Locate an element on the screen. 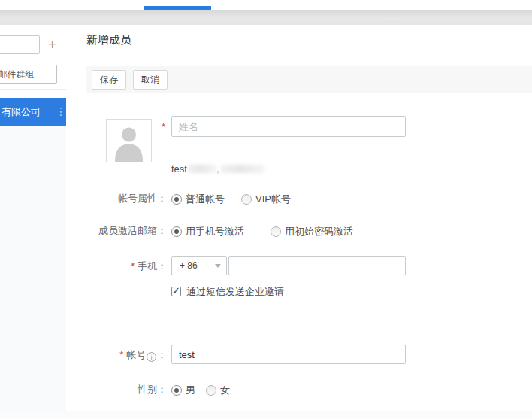 This screenshot has width=532, height=419. radio-vip-account is located at coordinates (246, 199).